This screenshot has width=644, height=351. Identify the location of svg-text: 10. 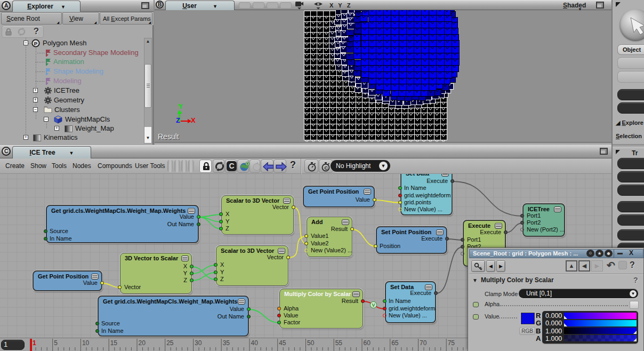
(86, 343).